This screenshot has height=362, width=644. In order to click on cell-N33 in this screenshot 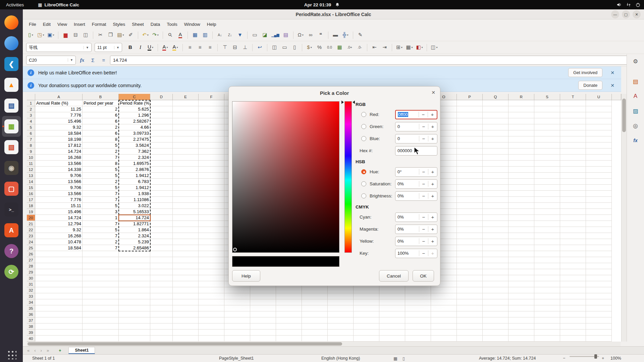, I will do `click(418, 296)`.